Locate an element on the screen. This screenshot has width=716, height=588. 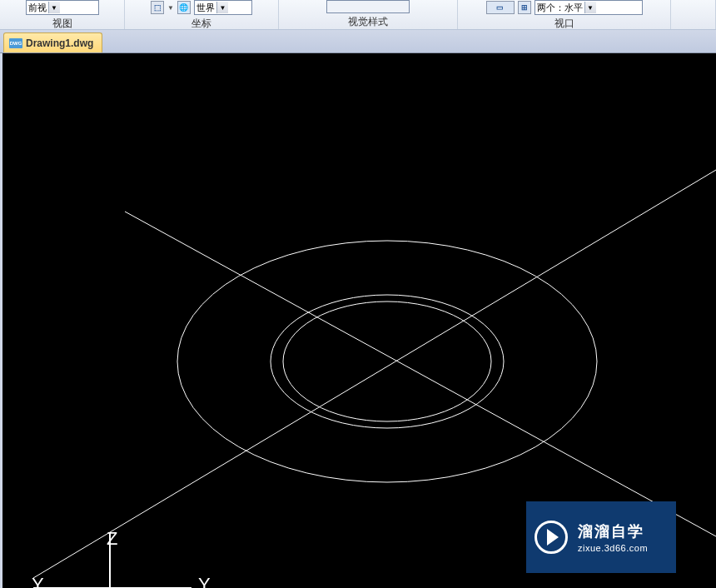
viewport-split-icon: ⊞ is located at coordinates (525, 7).